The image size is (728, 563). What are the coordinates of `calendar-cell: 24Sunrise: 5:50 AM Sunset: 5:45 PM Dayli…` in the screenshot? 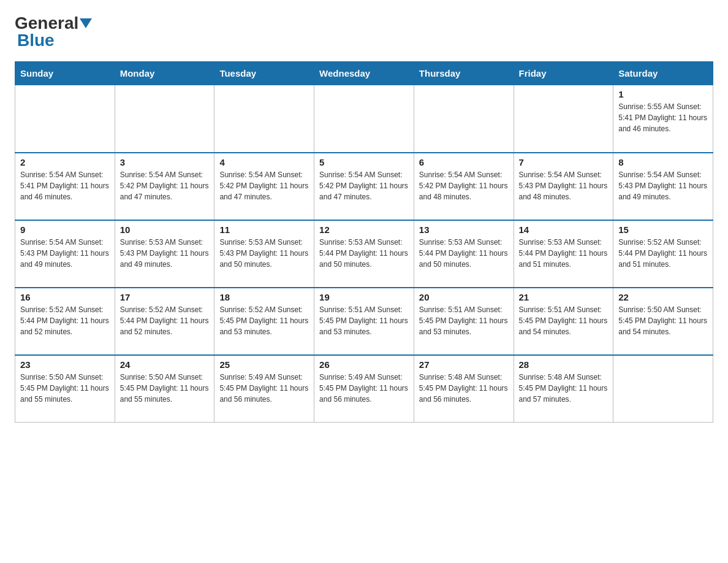 It's located at (164, 389).